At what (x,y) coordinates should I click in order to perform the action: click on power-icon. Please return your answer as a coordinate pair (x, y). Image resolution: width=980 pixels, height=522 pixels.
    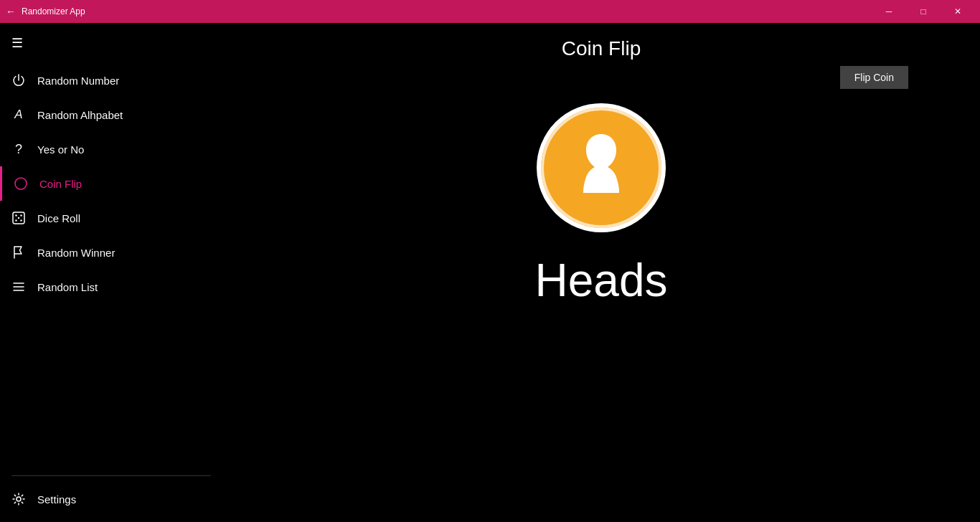
    Looking at the image, I should click on (19, 80).